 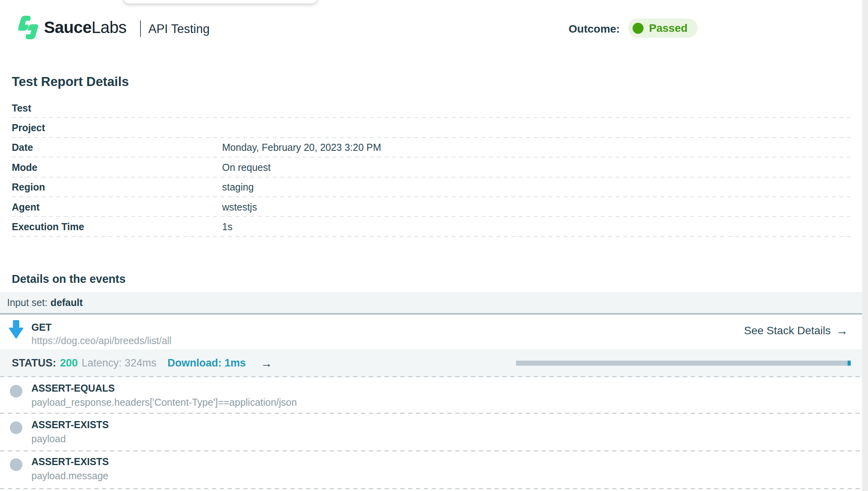 I want to click on see-stack-details-link: See Stack Details →, so click(x=796, y=331).